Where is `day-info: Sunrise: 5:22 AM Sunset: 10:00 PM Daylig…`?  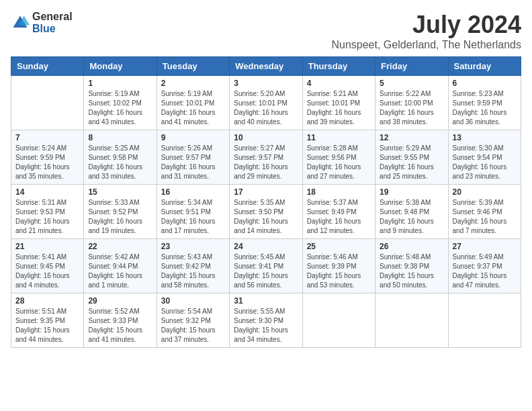 day-info: Sunrise: 5:22 AM Sunset: 10:00 PM Daylig… is located at coordinates (411, 108).